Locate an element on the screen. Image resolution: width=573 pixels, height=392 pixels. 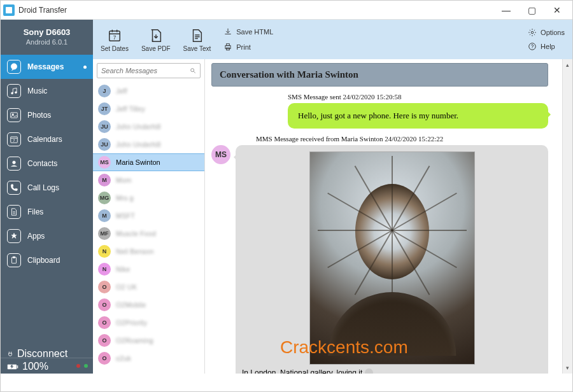
print-button: Print is located at coordinates (248, 47).